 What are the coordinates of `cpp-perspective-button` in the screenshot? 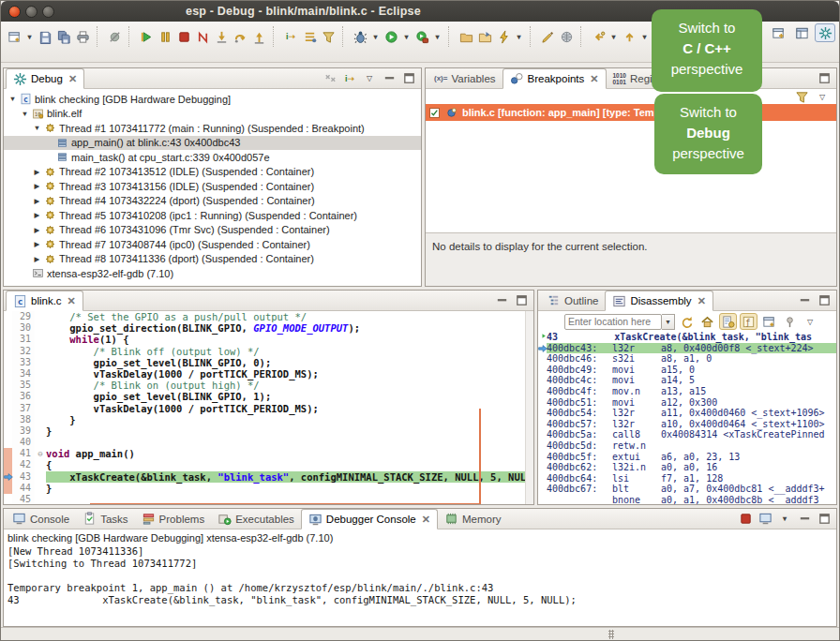 It's located at (802, 33).